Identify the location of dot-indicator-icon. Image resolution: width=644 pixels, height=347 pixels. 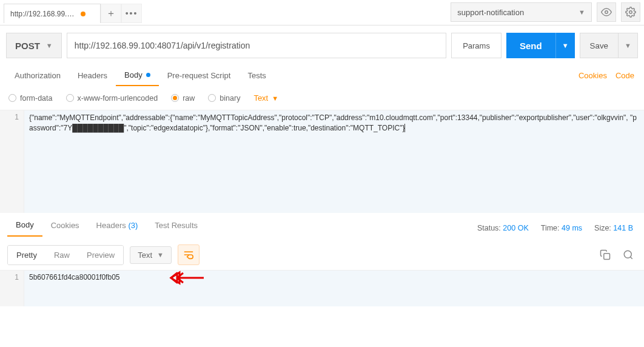
(148, 75).